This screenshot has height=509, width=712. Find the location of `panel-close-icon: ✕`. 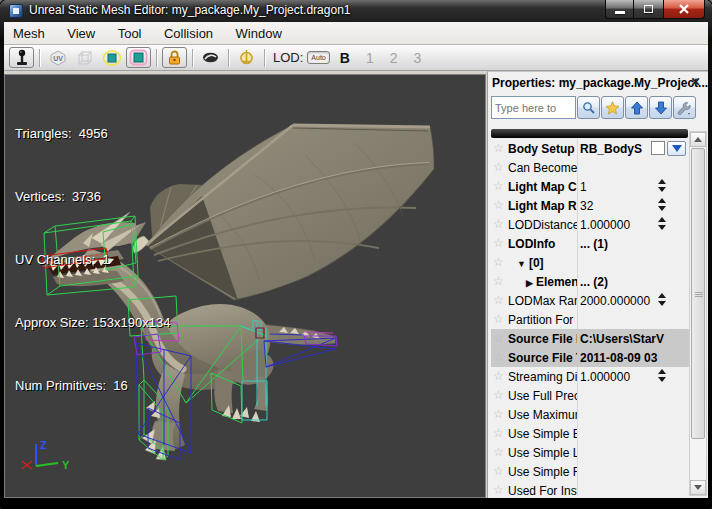

panel-close-icon: ✕ is located at coordinates (696, 82).